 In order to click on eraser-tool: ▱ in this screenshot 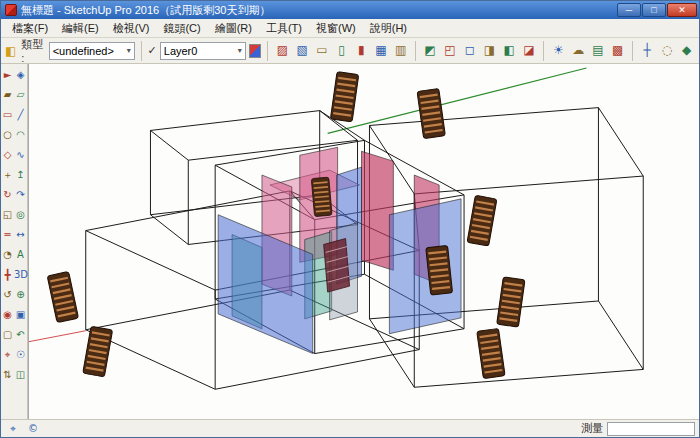, I will do `click(20, 95)`.